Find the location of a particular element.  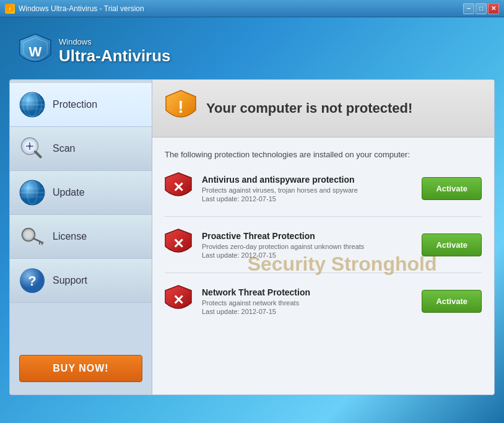

title-bar-left: ! Windows Ultra-Antivirus - Trial versio… is located at coordinates (74, 9).